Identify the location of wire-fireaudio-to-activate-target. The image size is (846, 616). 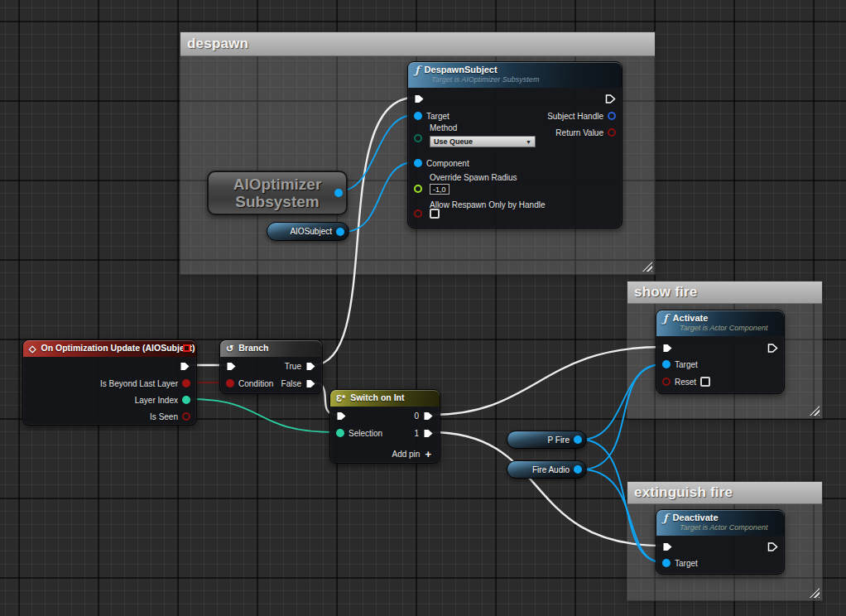
(622, 417).